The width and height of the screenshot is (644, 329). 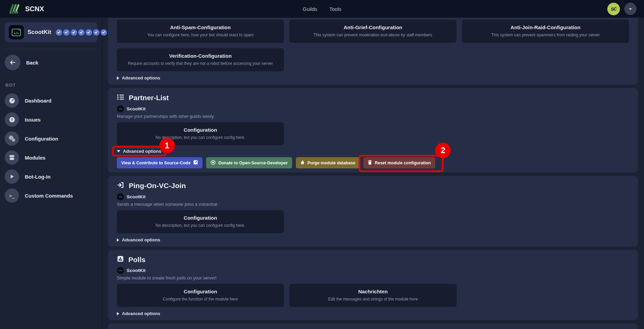 What do you see at coordinates (200, 35) in the screenshot?
I see `card-description: You can configure here, how your bot sho…` at bounding box center [200, 35].